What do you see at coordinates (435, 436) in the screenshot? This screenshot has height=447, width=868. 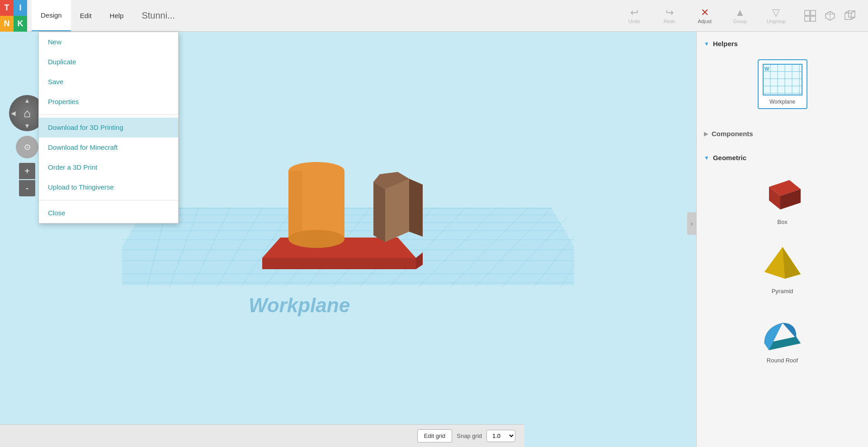 I see `edit-grid-button: Edit grid` at bounding box center [435, 436].